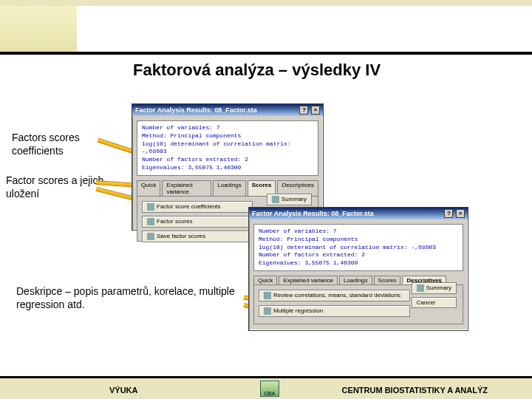  I want to click on footer-logo: CBA, so click(270, 389).